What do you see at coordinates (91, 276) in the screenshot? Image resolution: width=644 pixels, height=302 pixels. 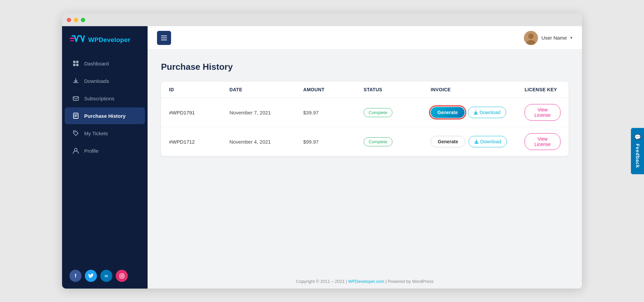 I see `twitter-button` at bounding box center [91, 276].